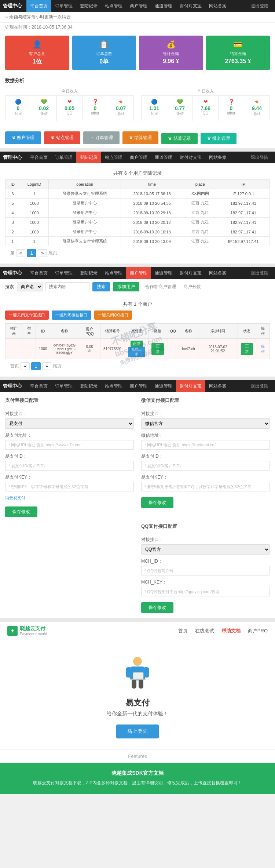 This screenshot has width=275, height=868. I want to click on yest-qq-icon: ❤, so click(205, 102).